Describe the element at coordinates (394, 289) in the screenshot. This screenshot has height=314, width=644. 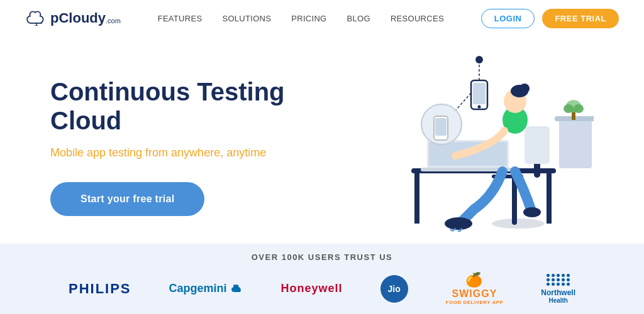
I see `jio-label: Jio` at that location.